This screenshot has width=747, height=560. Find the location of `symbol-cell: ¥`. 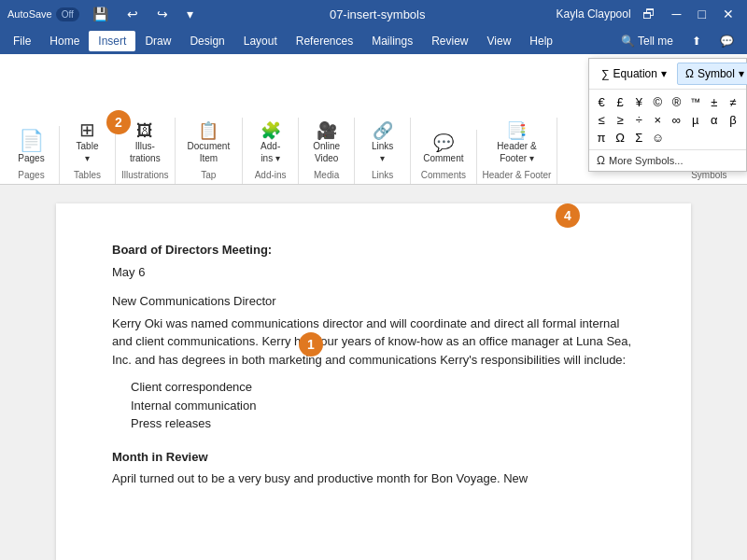

symbol-cell: ¥ is located at coordinates (639, 102).